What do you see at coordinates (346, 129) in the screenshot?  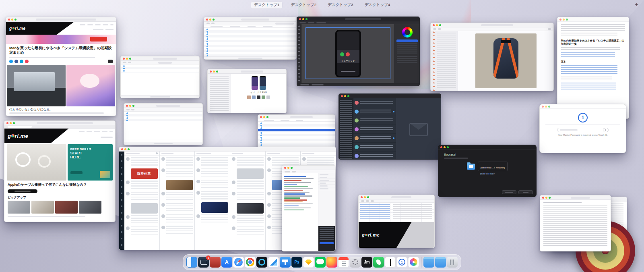 I see `mailbox-sidebar` at bounding box center [346, 129].